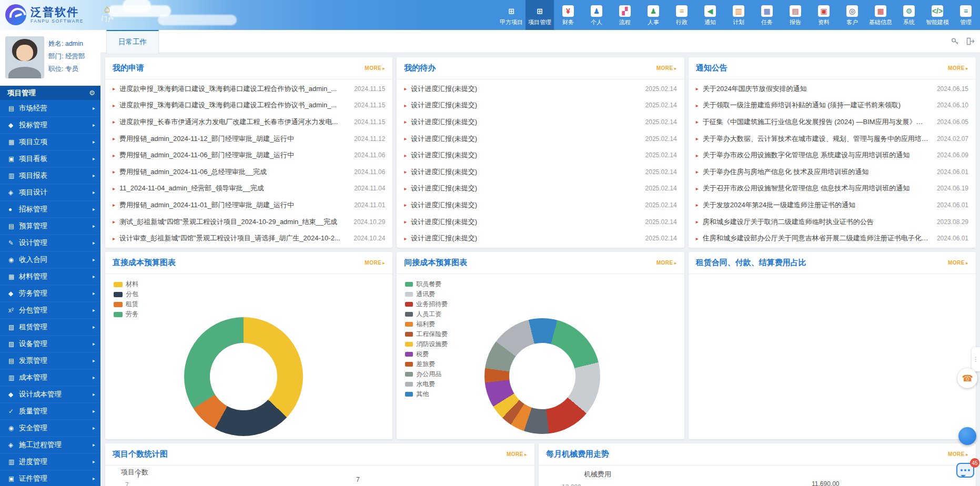 The height and width of the screenshot is (486, 980). I want to click on sidebar-menu-item: ▦ 项目立项 ▸, so click(50, 142).